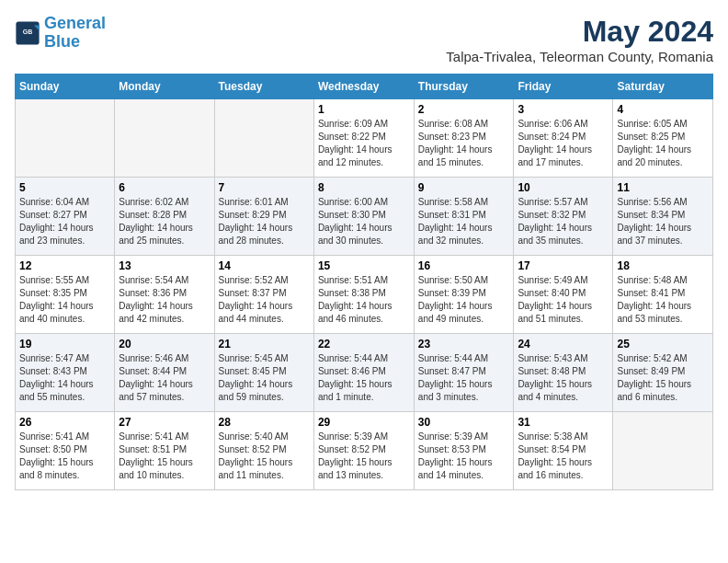 The height and width of the screenshot is (563, 728). Describe the element at coordinates (464, 344) in the screenshot. I see `day-number: 23` at that location.